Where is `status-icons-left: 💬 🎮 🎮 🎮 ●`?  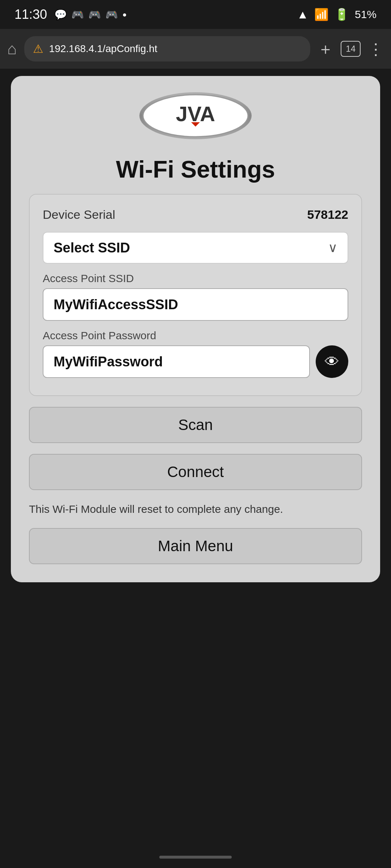
status-icons-left: 💬 🎮 🎮 🎮 ● is located at coordinates (91, 14).